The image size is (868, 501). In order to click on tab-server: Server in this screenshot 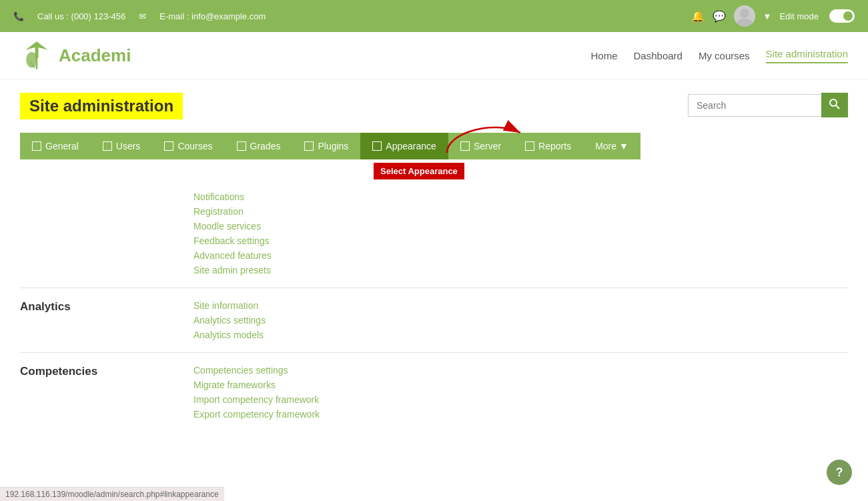, I will do `click(480, 146)`.